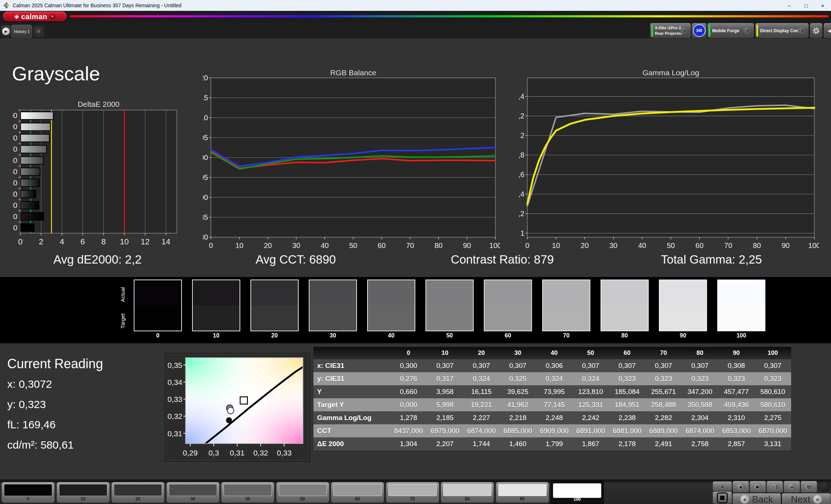 The image size is (831, 504). I want to click on table-cell: 2,310, so click(736, 418).